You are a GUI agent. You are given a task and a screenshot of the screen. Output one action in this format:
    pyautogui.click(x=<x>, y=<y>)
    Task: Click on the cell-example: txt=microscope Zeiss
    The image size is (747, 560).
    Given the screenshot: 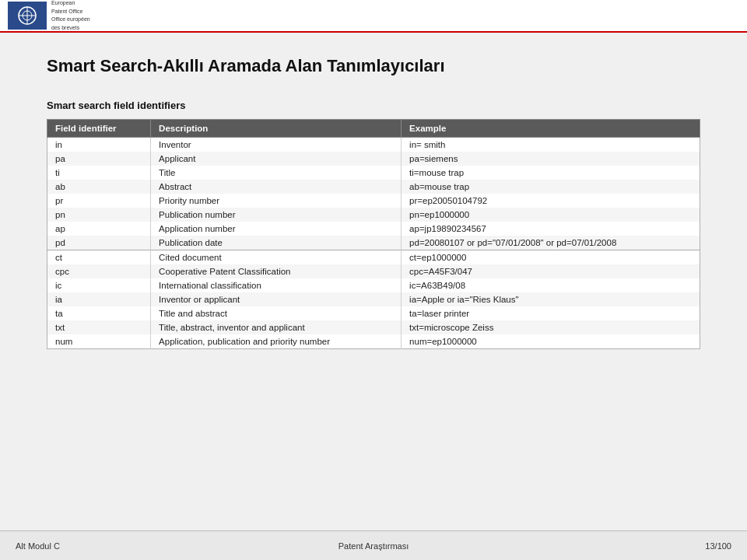 What is the action you would take?
    pyautogui.click(x=551, y=327)
    